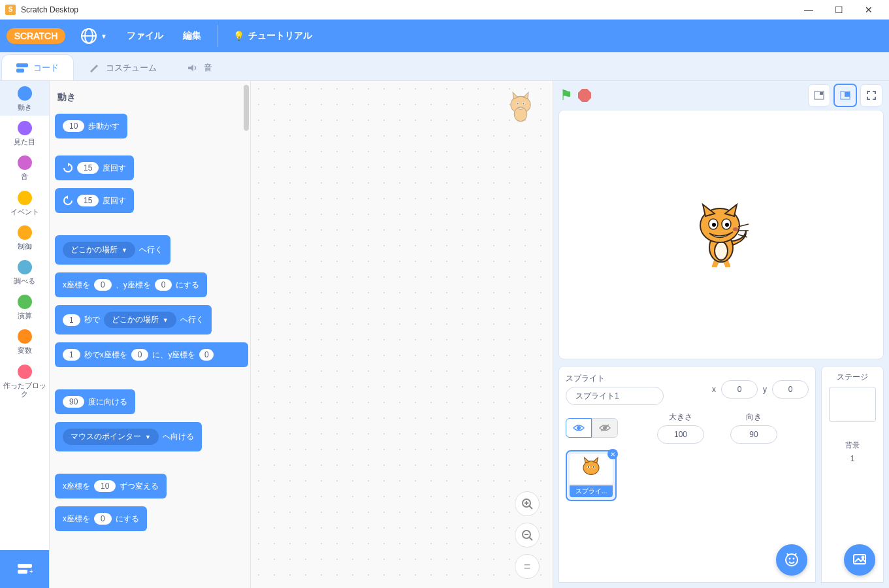 The height and width of the screenshot is (588, 889). Describe the element at coordinates (192, 36) in the screenshot. I see `edit-menu: 編集` at that location.